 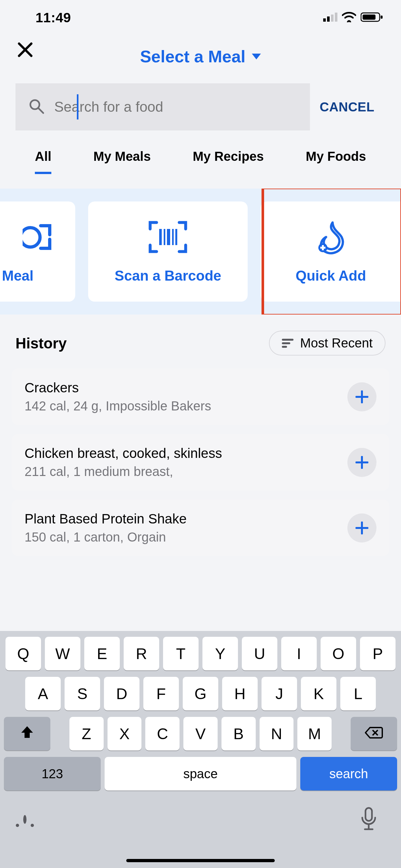 I want to click on header: Select a Meal, so click(x=201, y=57).